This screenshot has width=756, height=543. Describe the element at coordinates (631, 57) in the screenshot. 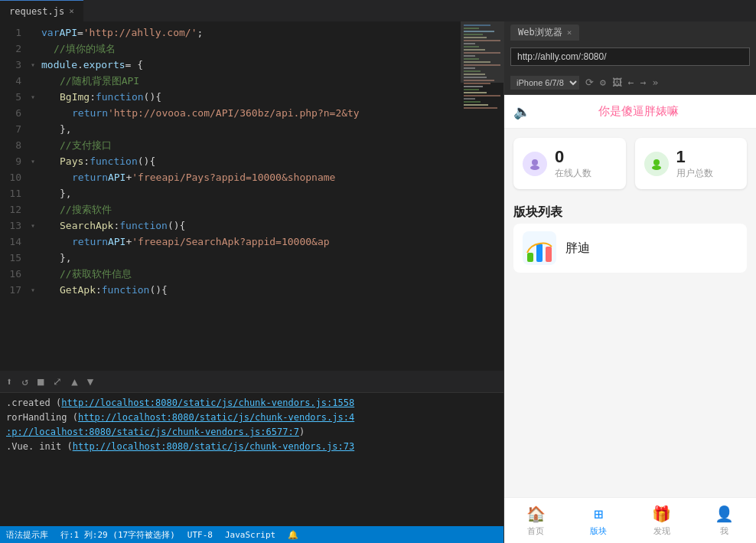

I see `browser-url-input` at that location.